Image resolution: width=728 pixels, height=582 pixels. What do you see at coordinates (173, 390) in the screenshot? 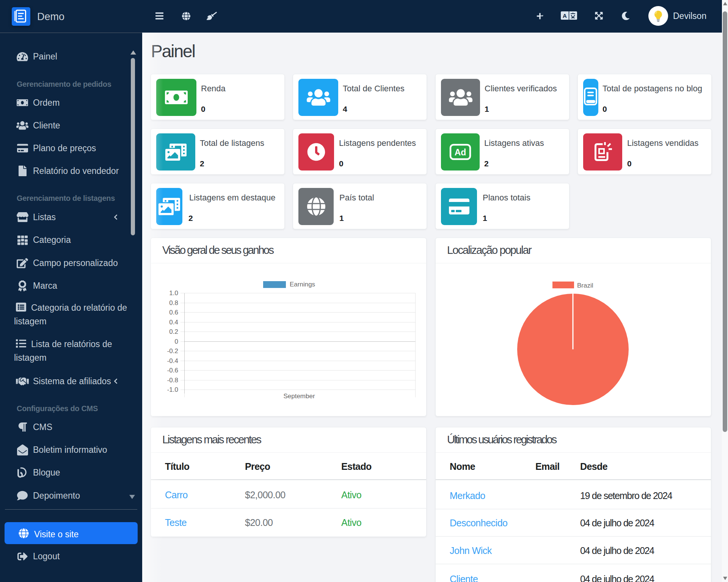
I see `svg-text: -1.0` at bounding box center [173, 390].